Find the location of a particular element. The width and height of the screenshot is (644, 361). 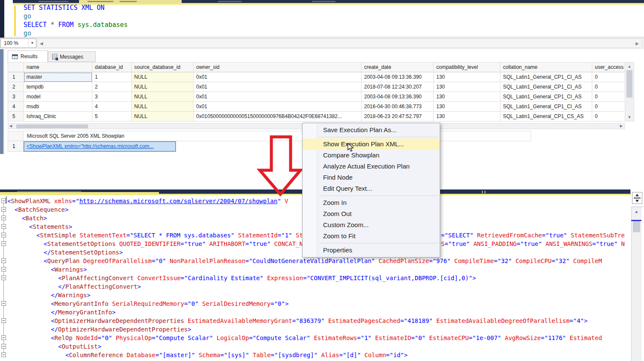

cell-database_id: 1 is located at coordinates (112, 77).